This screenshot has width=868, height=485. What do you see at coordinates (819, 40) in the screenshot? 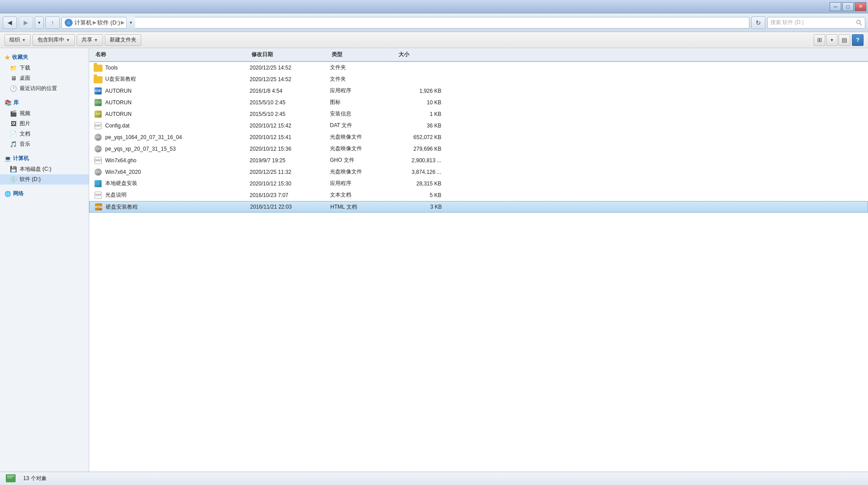
I see `view-toggle-button: ⊞` at bounding box center [819, 40].